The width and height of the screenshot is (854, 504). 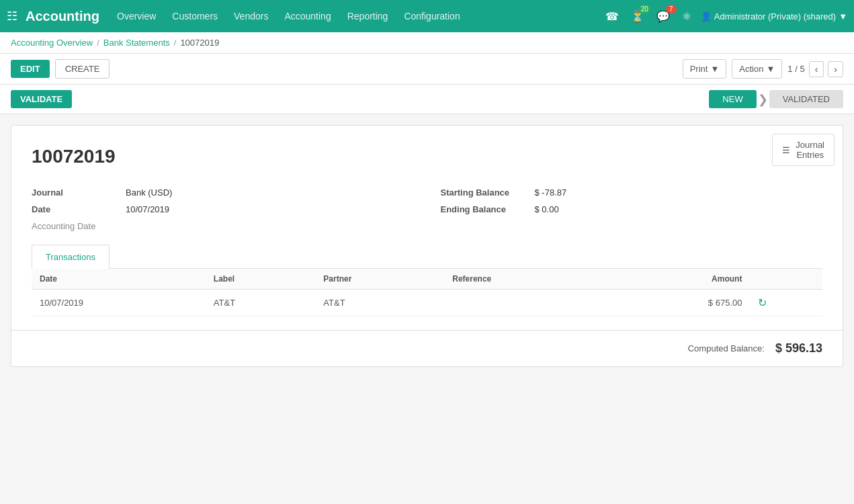 I want to click on computed-balance-value: $ 596.13, so click(x=799, y=348).